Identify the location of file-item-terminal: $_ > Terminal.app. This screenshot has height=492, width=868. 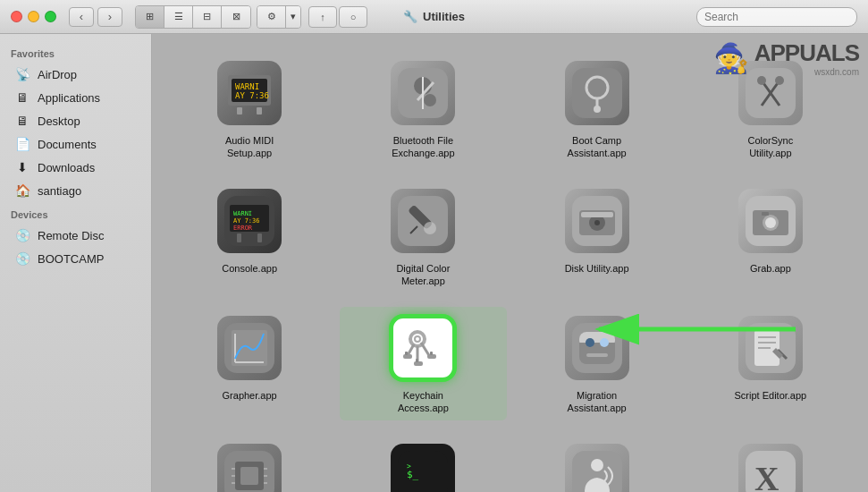
(423, 463).